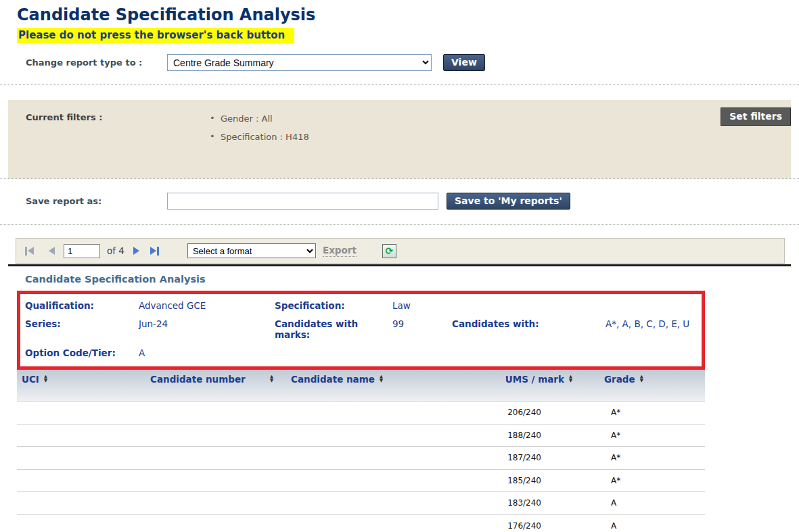  Describe the element at coordinates (334, 306) in the screenshot. I see `specification-label: Specification:` at that location.